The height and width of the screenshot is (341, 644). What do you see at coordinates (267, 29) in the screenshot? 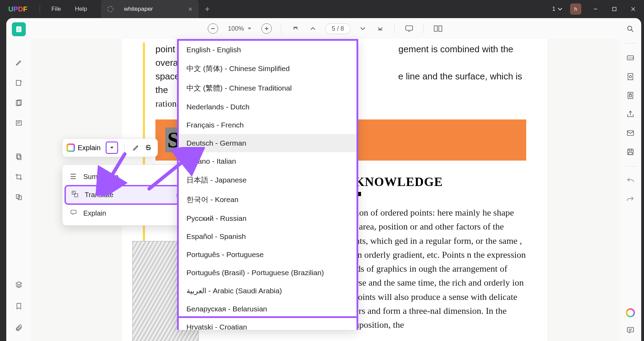
I see `zoom-in-button` at bounding box center [267, 29].